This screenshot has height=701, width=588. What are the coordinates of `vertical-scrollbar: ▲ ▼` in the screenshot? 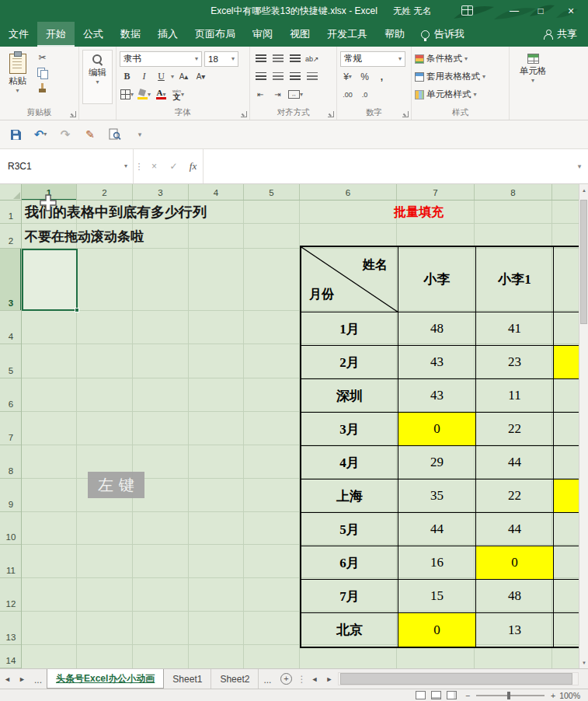 It's located at (583, 426).